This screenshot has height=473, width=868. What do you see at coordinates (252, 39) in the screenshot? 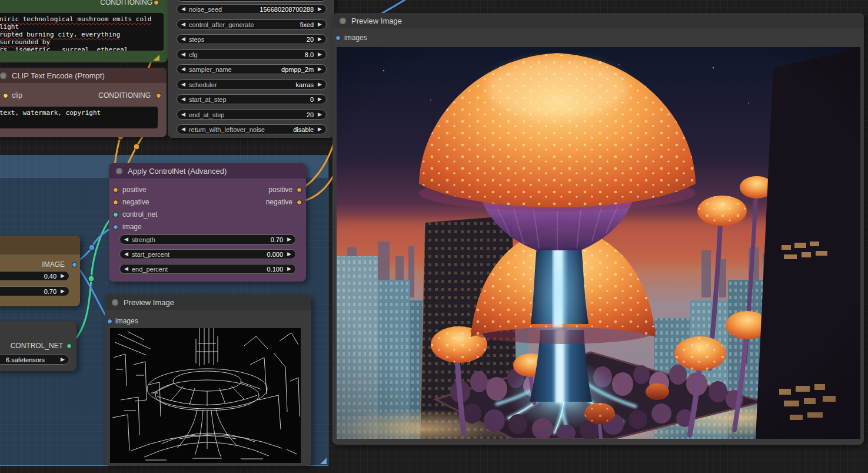
I see `widget-steps: ◀ steps 20 ▶` at bounding box center [252, 39].